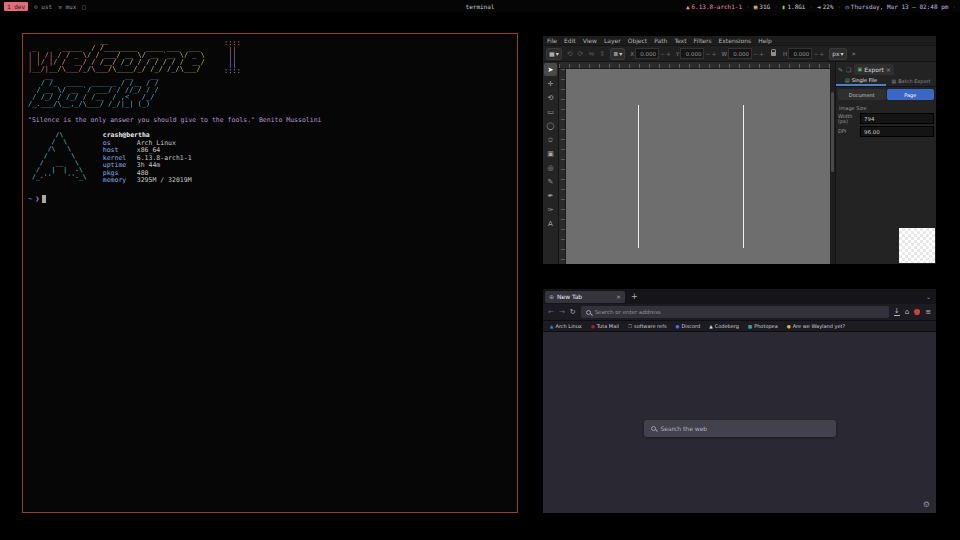 This screenshot has height=540, width=960. I want to click on w-input: 0.000, so click(740, 54).